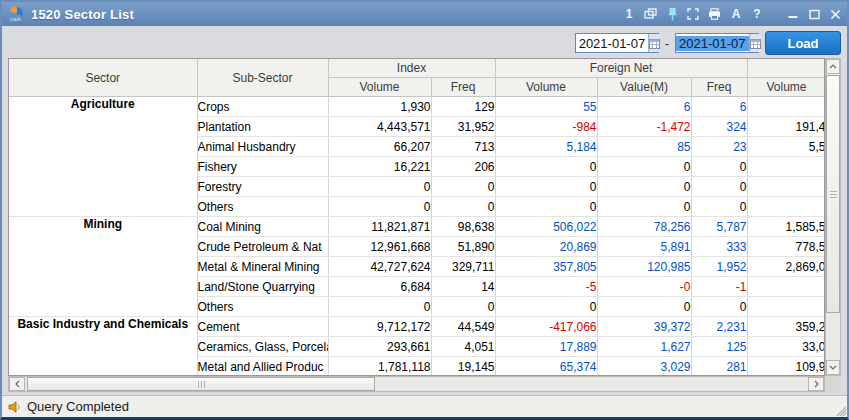 This screenshot has height=420, width=849. I want to click on group-header-last, so click(786, 68).